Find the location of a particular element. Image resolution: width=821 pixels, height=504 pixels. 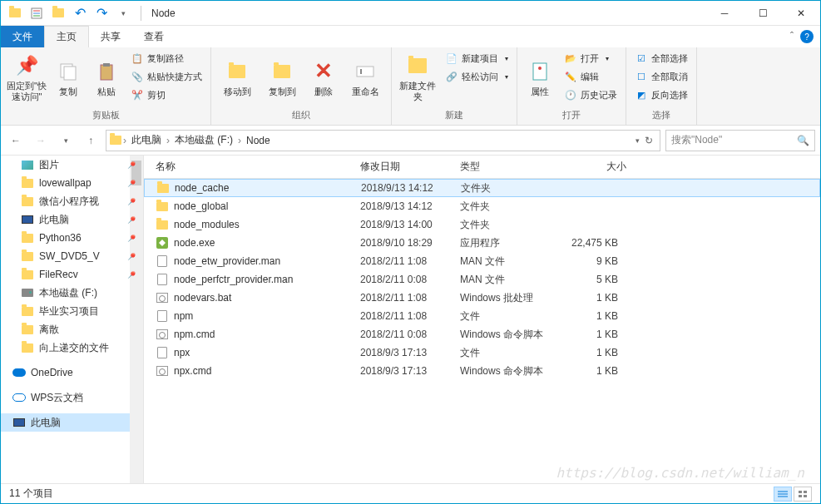

pasteshortcut-button: 📎粘贴快捷方式 is located at coordinates (166, 77).